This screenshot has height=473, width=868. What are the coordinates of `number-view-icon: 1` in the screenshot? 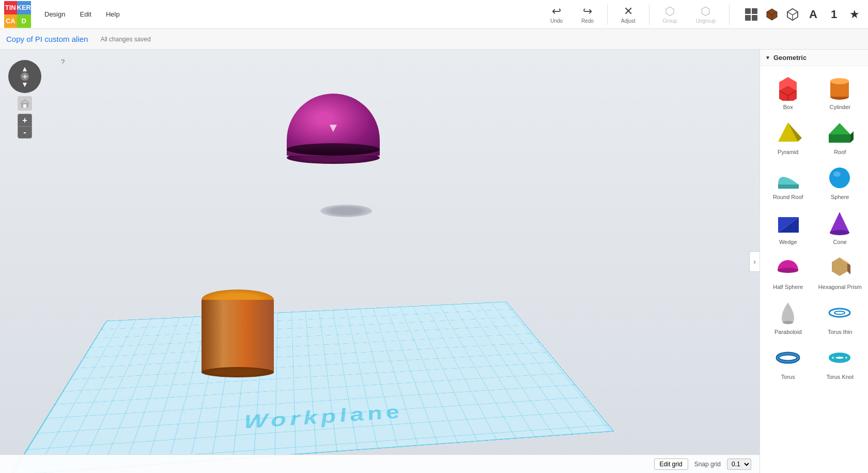 It's located at (834, 14).